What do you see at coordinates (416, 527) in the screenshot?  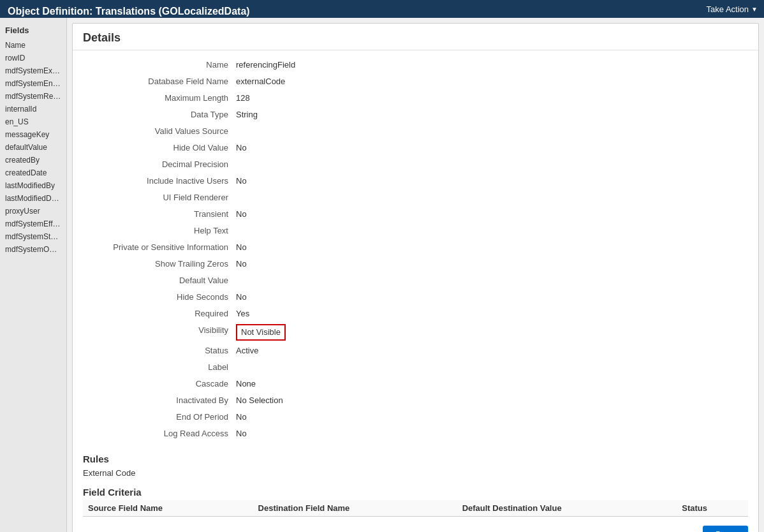 I see `button-row: Done` at bounding box center [416, 527].